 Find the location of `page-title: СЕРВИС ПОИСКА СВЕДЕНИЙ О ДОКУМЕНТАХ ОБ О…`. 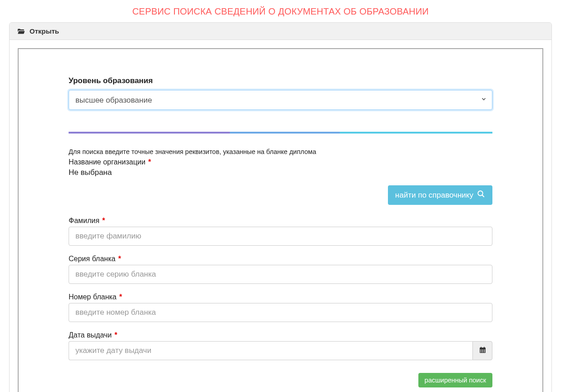

page-title: СЕРВИС ПОИСКА СВЕДЕНИЙ О ДОКУМЕНТАХ ОБ О… is located at coordinates (281, 11).